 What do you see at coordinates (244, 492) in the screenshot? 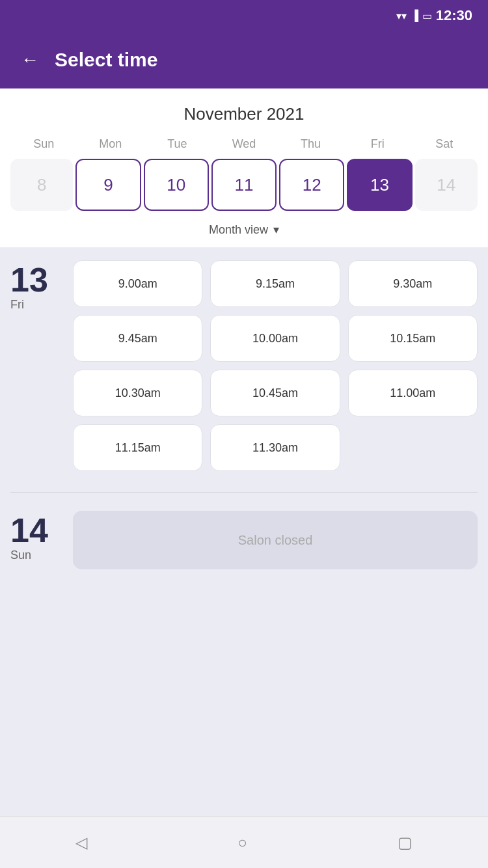
I see `section-divider` at bounding box center [244, 492].